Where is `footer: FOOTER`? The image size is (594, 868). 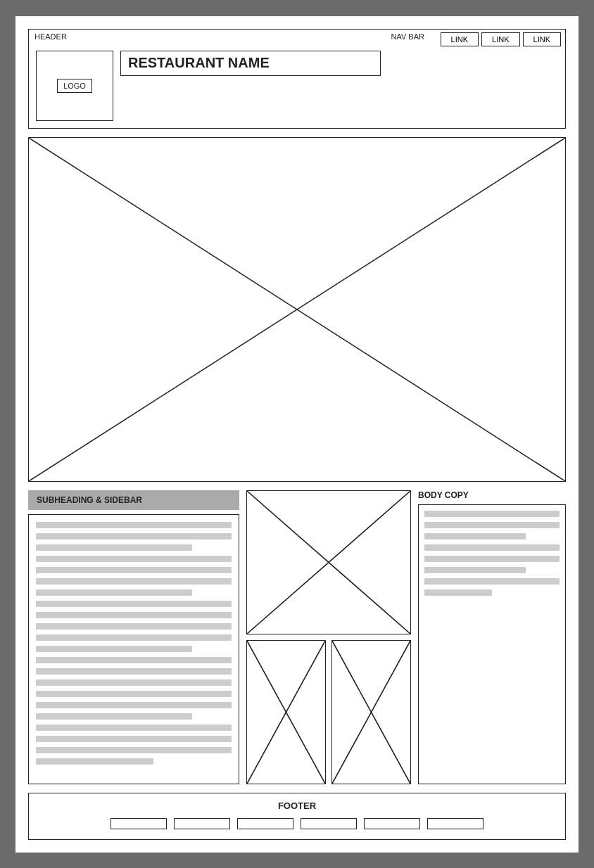 footer: FOOTER is located at coordinates (297, 816).